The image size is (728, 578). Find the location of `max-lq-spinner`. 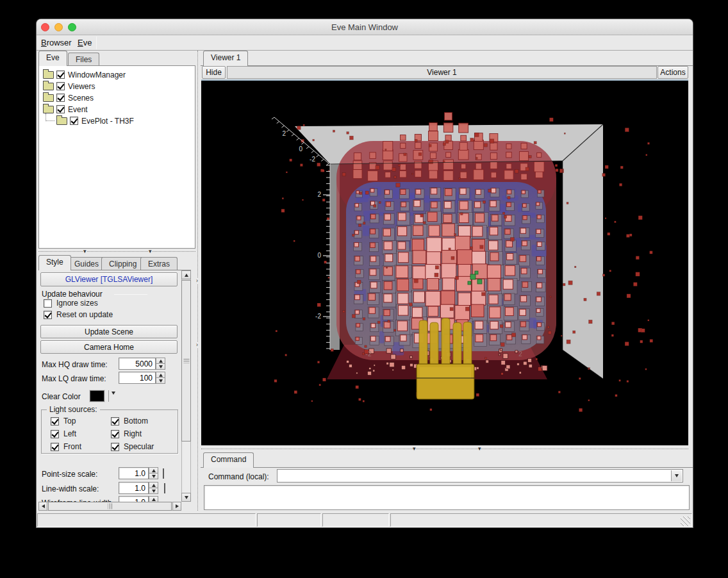

max-lq-spinner is located at coordinates (160, 378).